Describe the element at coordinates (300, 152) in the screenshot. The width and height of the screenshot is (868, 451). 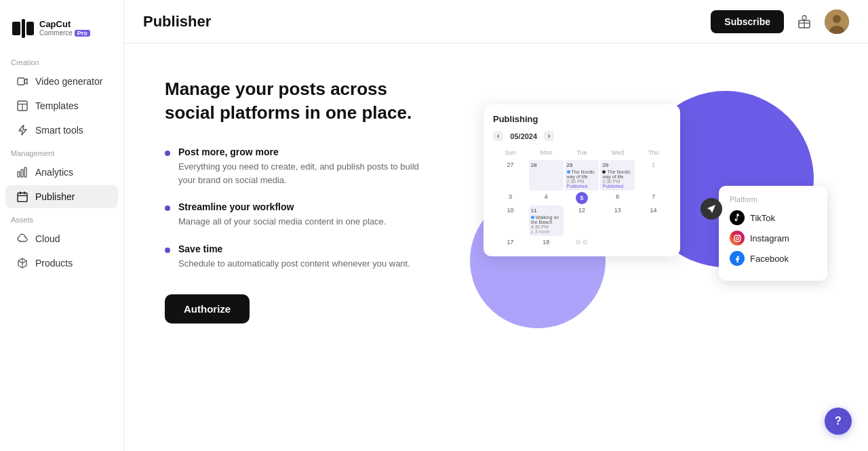
I see `feature-title: Post more, grow more` at that location.